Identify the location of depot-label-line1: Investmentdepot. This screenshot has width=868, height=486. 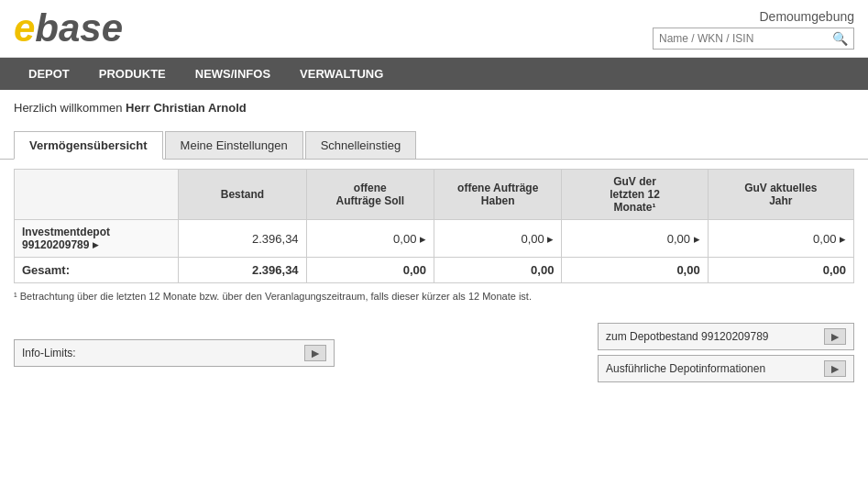
(66, 232).